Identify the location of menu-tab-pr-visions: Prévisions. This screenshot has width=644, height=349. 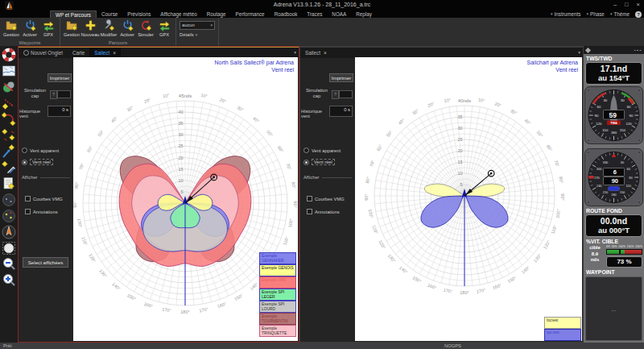
(138, 15).